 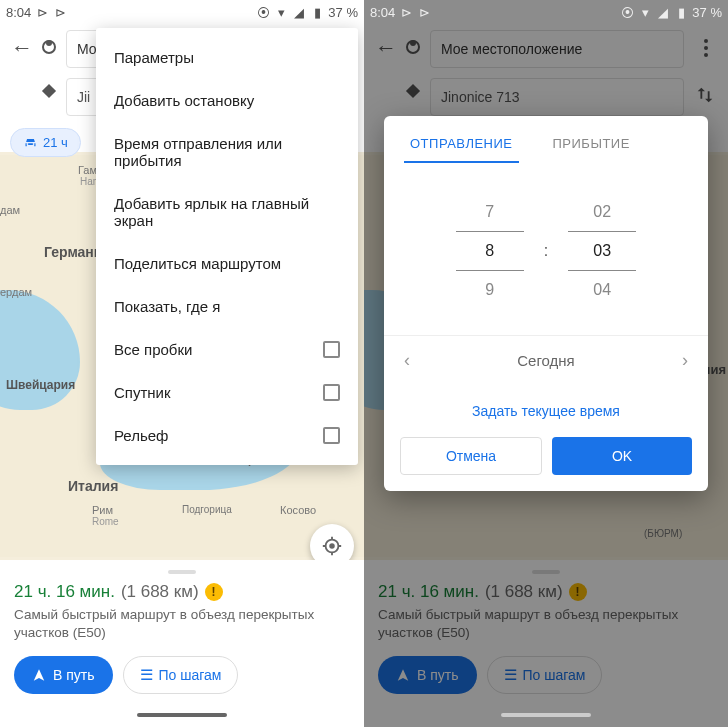 What do you see at coordinates (490, 290) in the screenshot?
I see `hour-next: 9` at bounding box center [490, 290].